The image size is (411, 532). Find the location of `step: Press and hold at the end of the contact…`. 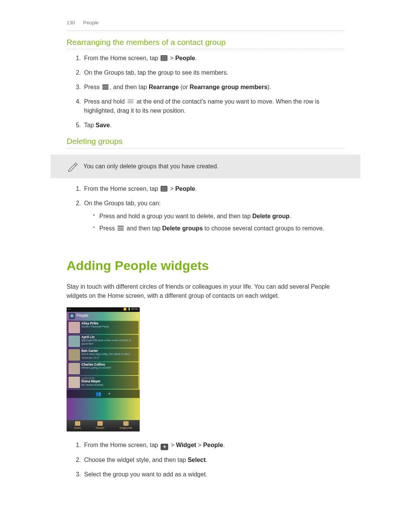

step: Press and hold at the end of the contact… is located at coordinates (213, 106).